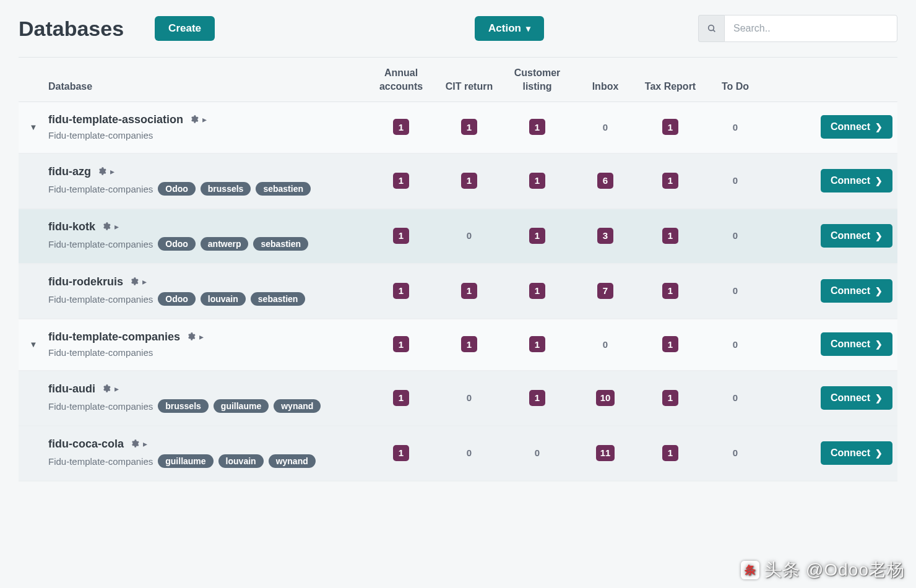  I want to click on tag: Odoo, so click(177, 189).